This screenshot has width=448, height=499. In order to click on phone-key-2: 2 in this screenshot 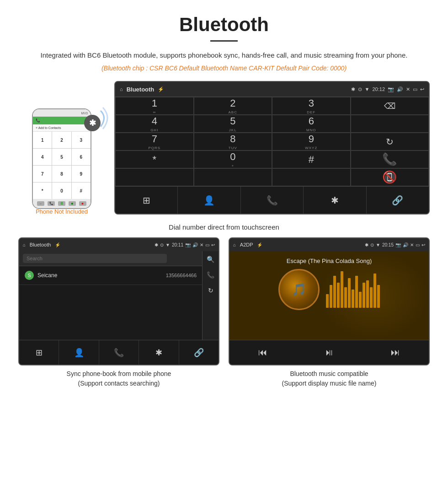, I will do `click(61, 140)`.